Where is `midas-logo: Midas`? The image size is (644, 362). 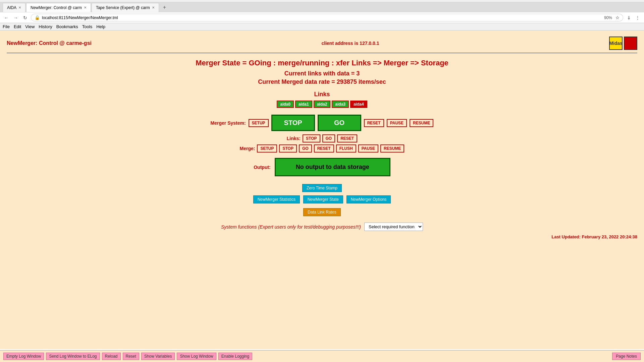 midas-logo: Midas is located at coordinates (616, 43).